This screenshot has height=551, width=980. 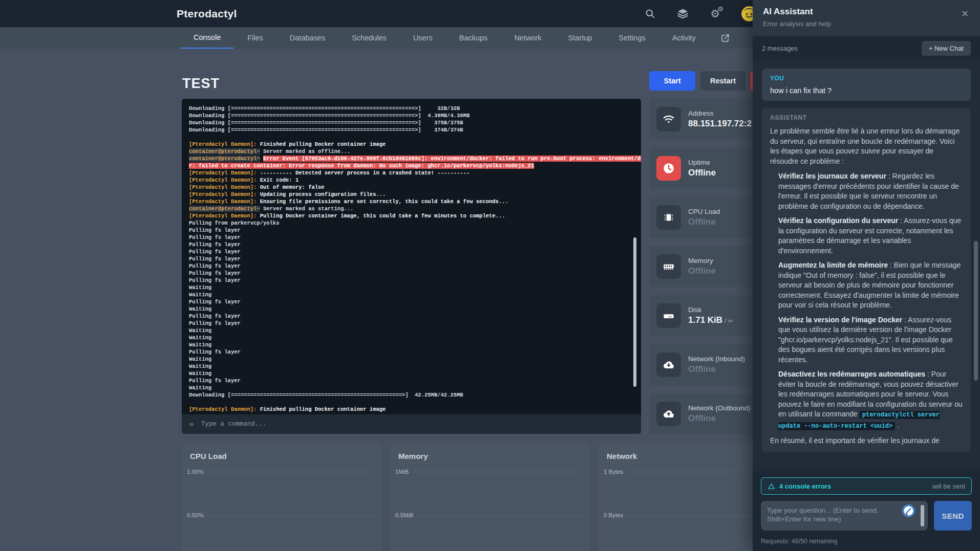 I want to click on chat-input-wrap, so click(x=844, y=517).